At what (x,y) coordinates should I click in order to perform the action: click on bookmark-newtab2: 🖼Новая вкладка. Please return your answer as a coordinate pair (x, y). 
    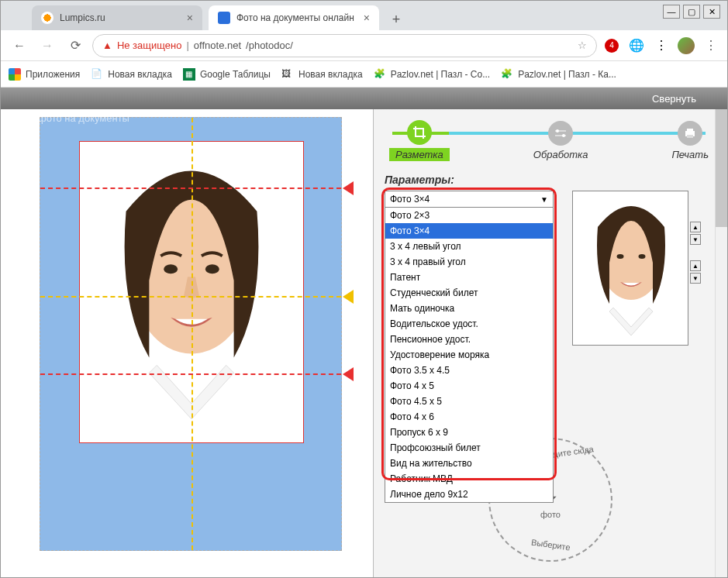
    Looking at the image, I should click on (323, 74).